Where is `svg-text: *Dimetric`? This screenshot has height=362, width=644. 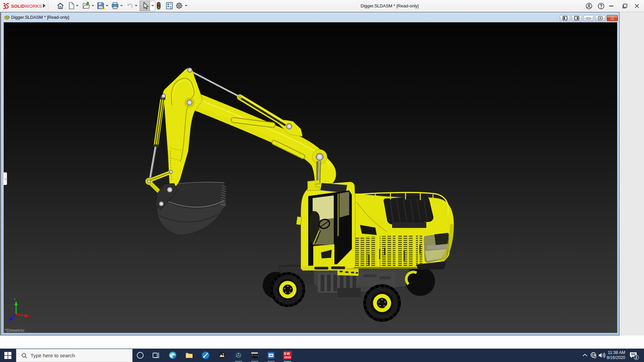 svg-text: *Dimetric is located at coordinates (15, 330).